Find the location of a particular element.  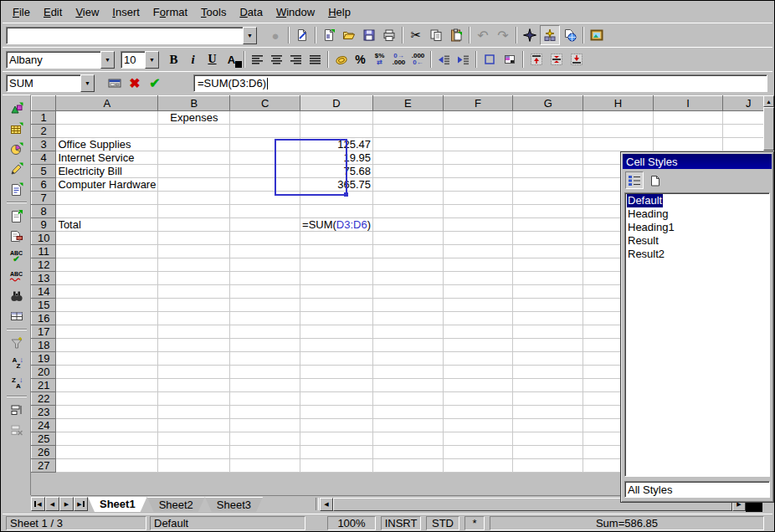

cell-B13 is located at coordinates (194, 279).